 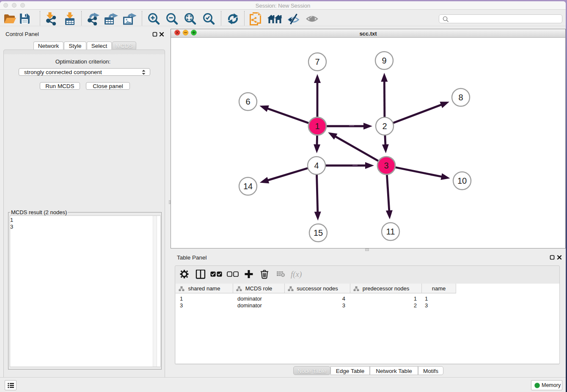 What do you see at coordinates (248, 102) in the screenshot?
I see `svg-text: 6` at bounding box center [248, 102].